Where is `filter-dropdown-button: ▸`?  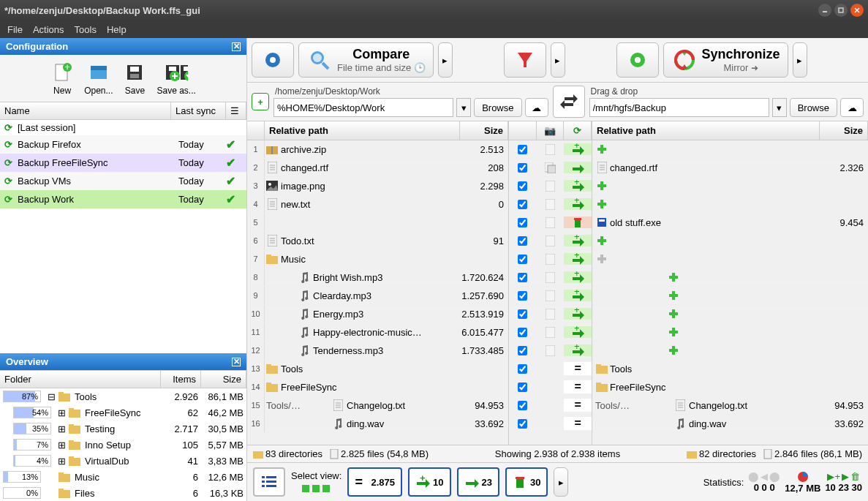 filter-dropdown-button: ▸ is located at coordinates (558, 60).